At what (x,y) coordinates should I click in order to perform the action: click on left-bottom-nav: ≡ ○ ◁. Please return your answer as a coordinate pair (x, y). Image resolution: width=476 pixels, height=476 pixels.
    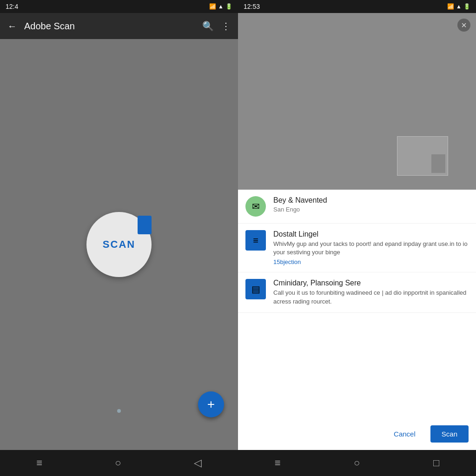
    Looking at the image, I should click on (119, 463).